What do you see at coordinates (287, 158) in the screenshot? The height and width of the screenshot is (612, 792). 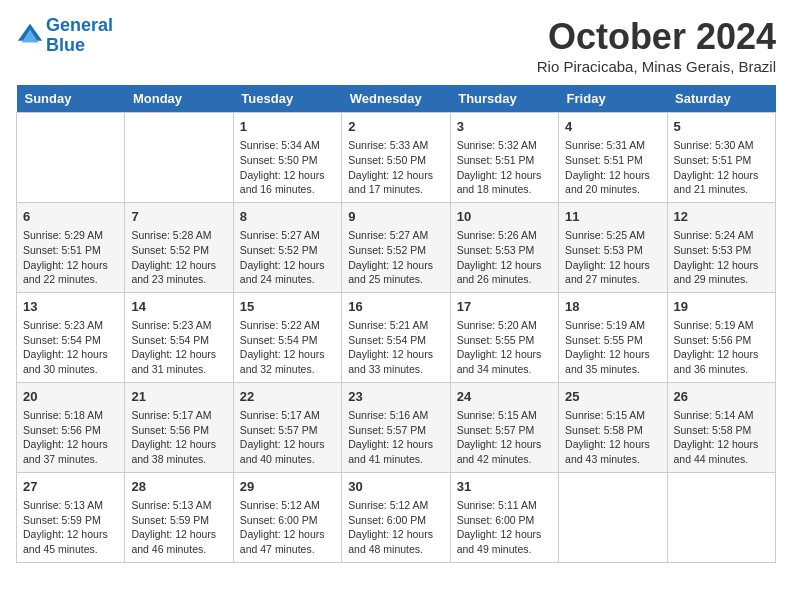 I see `day-cell-1: 1Sunrise: 5:34 AM Sunset: 5:50 PM Daylig…` at bounding box center [287, 158].